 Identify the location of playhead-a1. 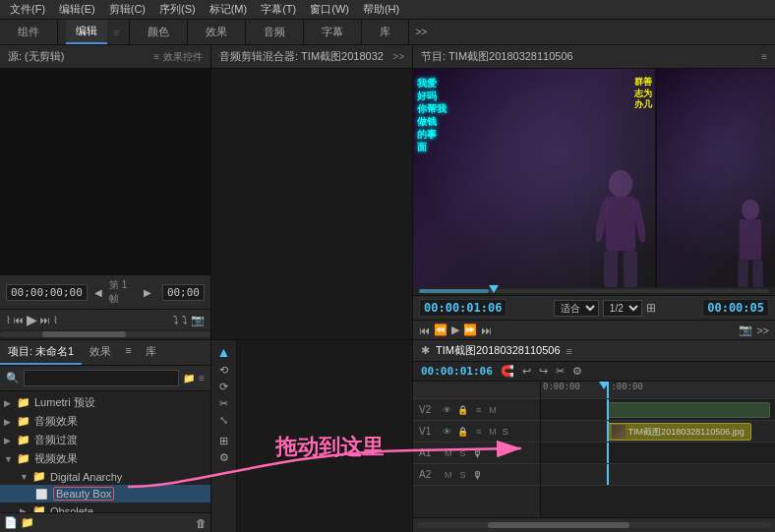
(608, 452).